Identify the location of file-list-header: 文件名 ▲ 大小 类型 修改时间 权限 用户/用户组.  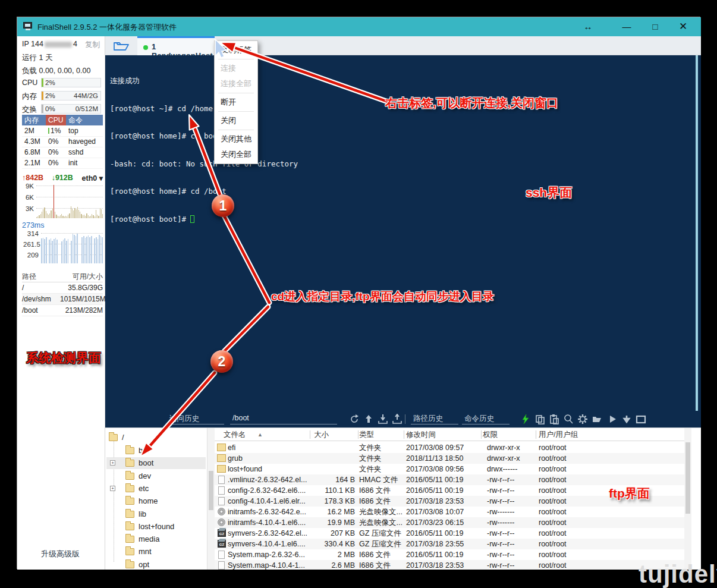
(449, 435).